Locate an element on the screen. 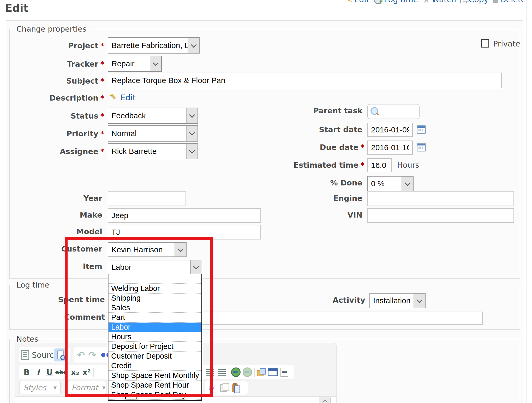 This screenshot has width=532, height=403. assignee-select-value: Rick Barrette is located at coordinates (147, 151).